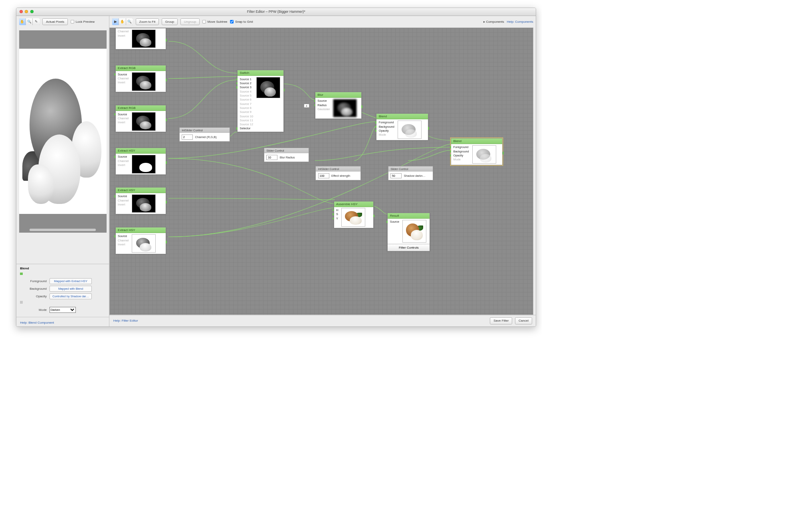  What do you see at coordinates (396, 176) in the screenshot?
I see `shadow-darkness-input` at bounding box center [396, 176].